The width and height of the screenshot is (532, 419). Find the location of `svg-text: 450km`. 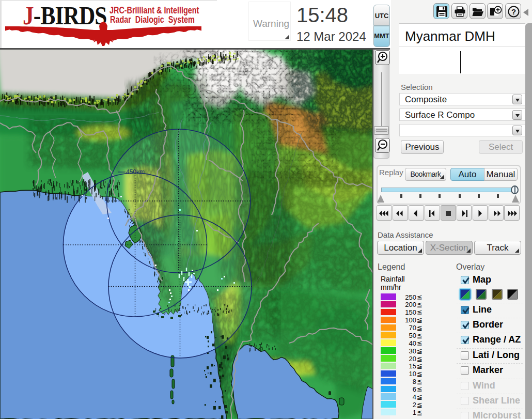

svg-text: 450km is located at coordinates (135, 172).